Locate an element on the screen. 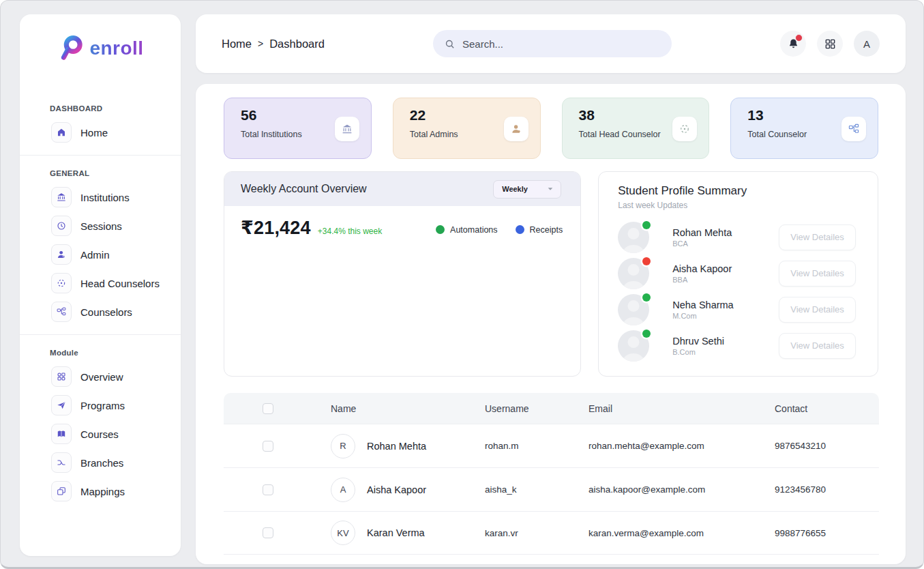 This screenshot has height=569, width=924. table-row: R Rohan Mehta rohan.m rohan.mehta@exampl… is located at coordinates (551, 446).